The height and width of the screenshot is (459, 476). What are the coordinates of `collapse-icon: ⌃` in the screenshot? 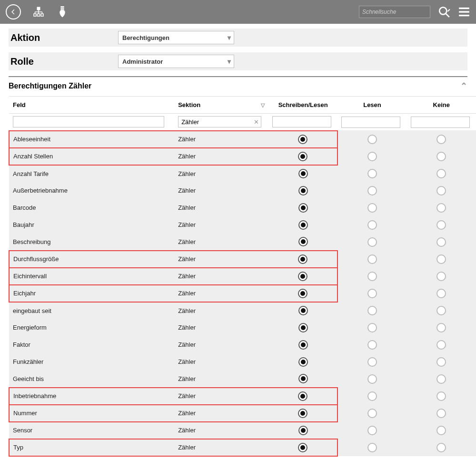 It's located at (464, 86).